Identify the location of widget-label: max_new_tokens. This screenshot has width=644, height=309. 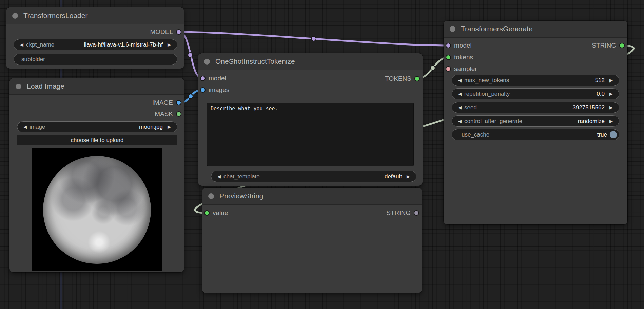
(487, 80).